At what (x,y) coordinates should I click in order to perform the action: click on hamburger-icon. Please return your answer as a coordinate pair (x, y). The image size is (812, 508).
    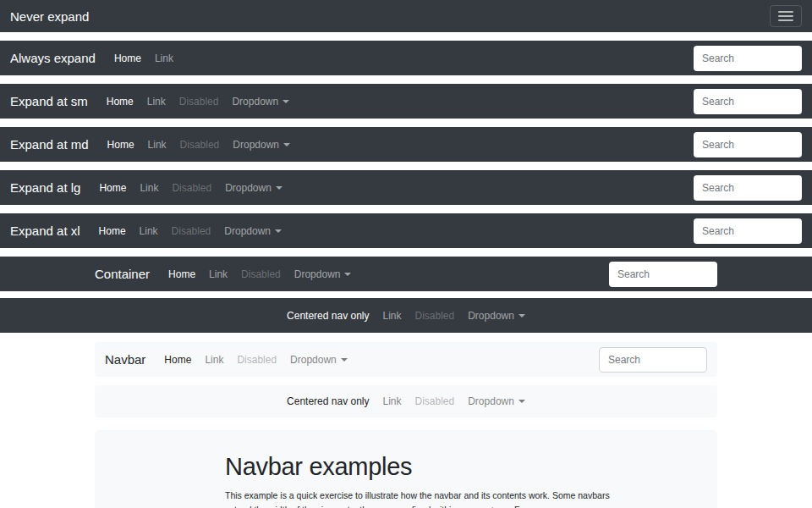
    Looking at the image, I should click on (786, 16).